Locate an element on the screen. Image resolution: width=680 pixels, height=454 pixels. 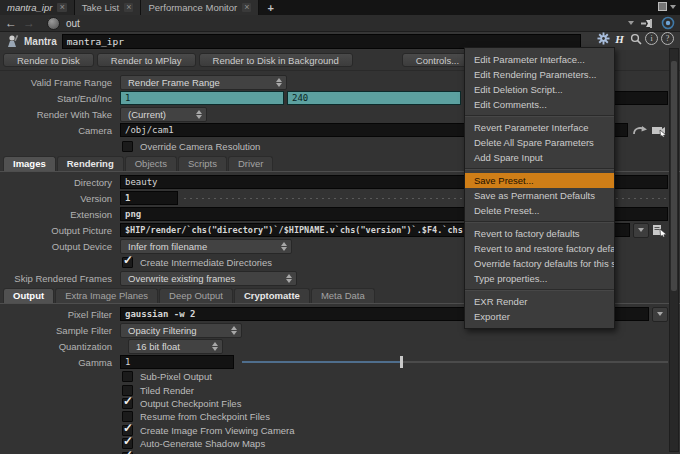
render-to-mplay-button: Render to MPlay is located at coordinates (146, 60).